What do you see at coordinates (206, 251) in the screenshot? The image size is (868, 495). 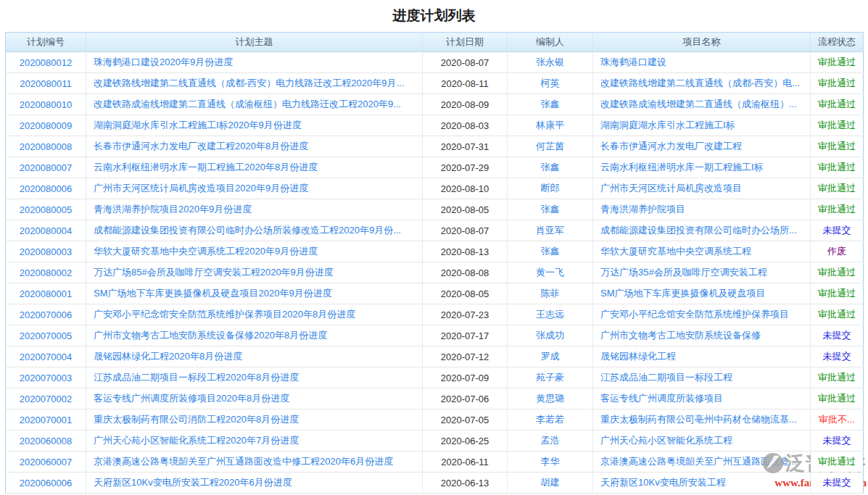 I see `plan-subject-link: 华软大厦研究基地中央空调系统工程2020年9月份进度` at bounding box center [206, 251].